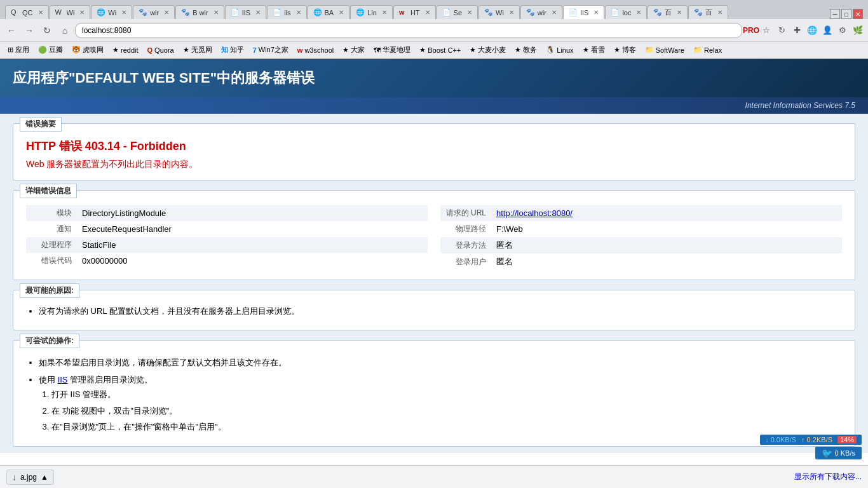  Describe the element at coordinates (667, 12) in the screenshot. I see `tab-bai1: 🐾百✕` at that location.